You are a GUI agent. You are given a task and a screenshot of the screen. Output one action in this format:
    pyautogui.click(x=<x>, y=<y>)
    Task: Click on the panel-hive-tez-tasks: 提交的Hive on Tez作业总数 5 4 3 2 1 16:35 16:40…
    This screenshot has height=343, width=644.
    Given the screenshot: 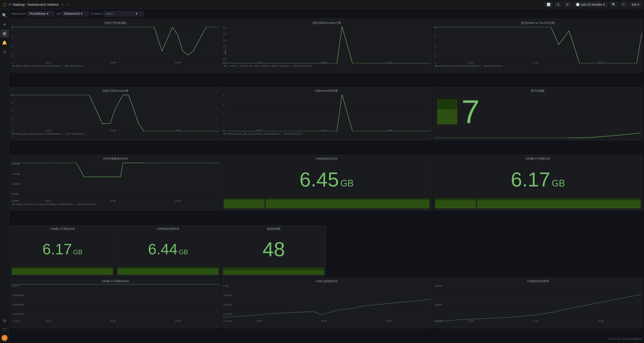 What is the action you would take?
    pyautogui.click(x=538, y=46)
    